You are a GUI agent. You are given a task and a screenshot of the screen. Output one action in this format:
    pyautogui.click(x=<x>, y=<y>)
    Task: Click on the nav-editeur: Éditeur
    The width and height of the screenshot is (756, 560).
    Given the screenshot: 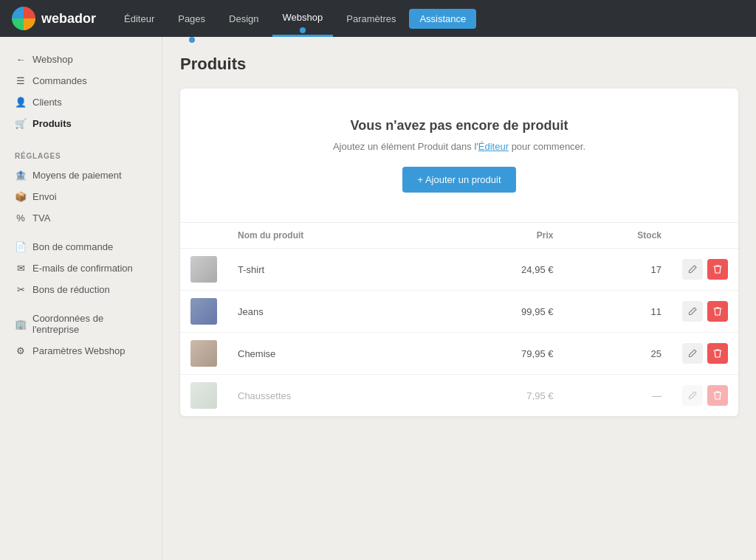 What is the action you would take?
    pyautogui.click(x=139, y=18)
    